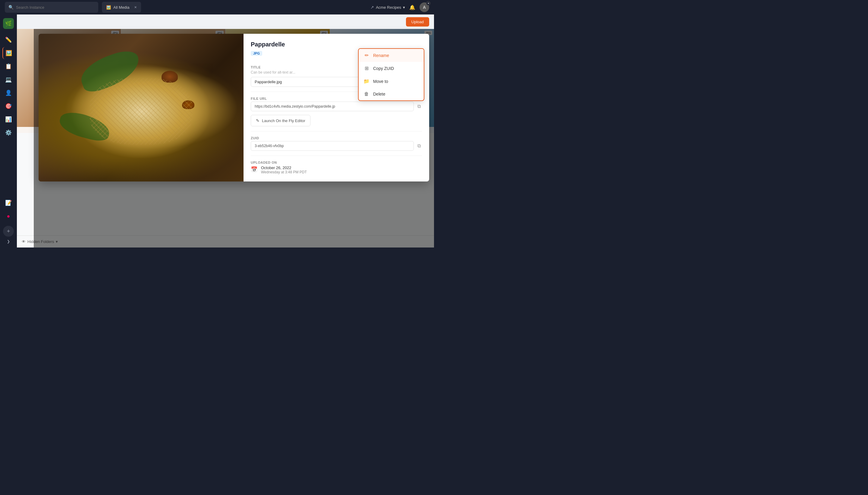  I want to click on sidebar: 🌿 ✏️ 🖼️ 📋 💻 👤 🎯 📊 ⚙️ 📝 ● + ❯, so click(8, 131).